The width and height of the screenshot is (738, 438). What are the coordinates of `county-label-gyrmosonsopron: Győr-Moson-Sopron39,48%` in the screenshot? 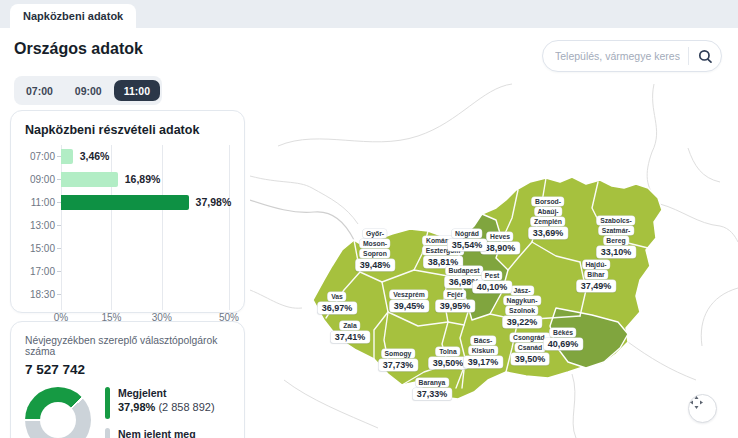 It's located at (376, 250).